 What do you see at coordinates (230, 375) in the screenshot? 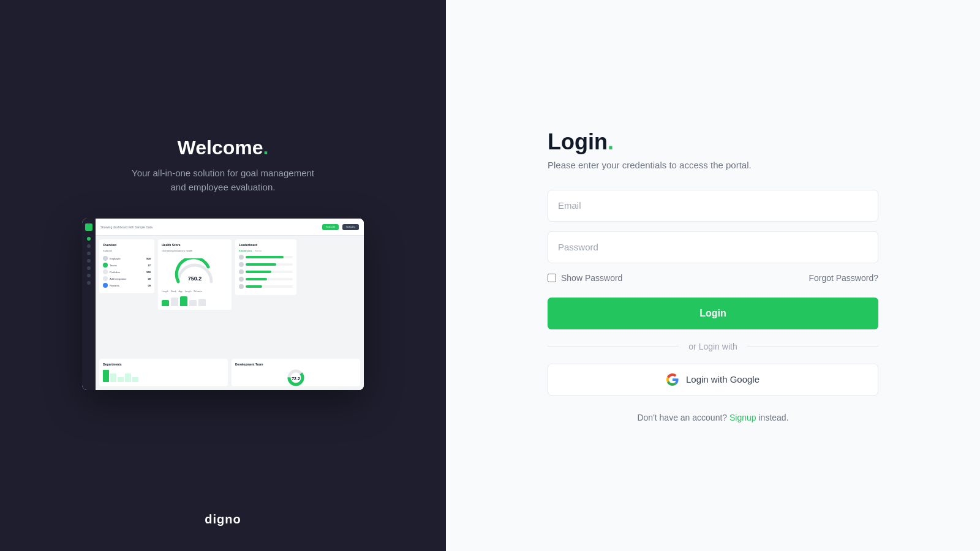
I see `mockup-bottom-row: Departments Development Team` at bounding box center [230, 375].